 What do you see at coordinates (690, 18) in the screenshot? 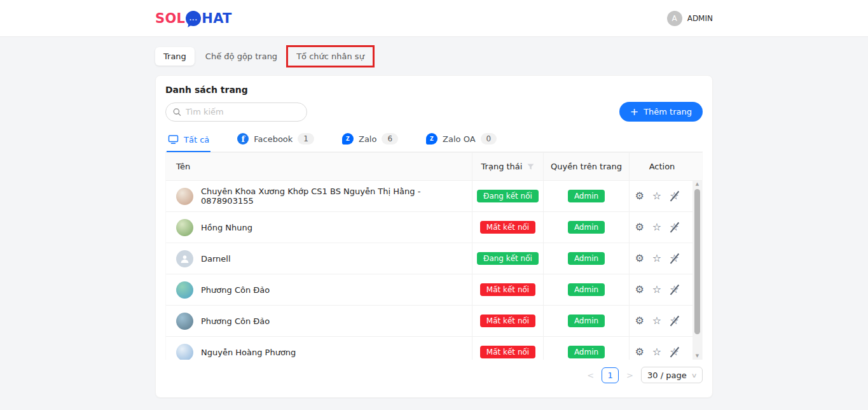
I see `user-menu: A ADMIN` at bounding box center [690, 18].